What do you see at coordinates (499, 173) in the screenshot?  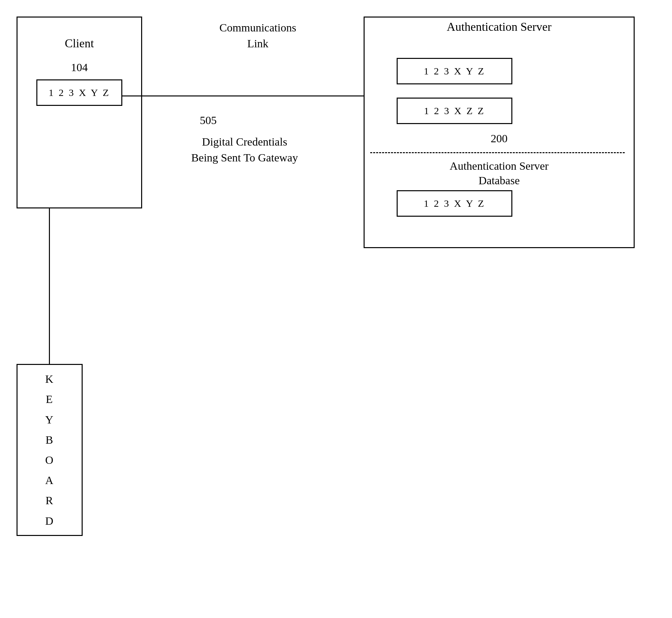 I see `auth-db-label: Authentication ServerDatabase` at bounding box center [499, 173].